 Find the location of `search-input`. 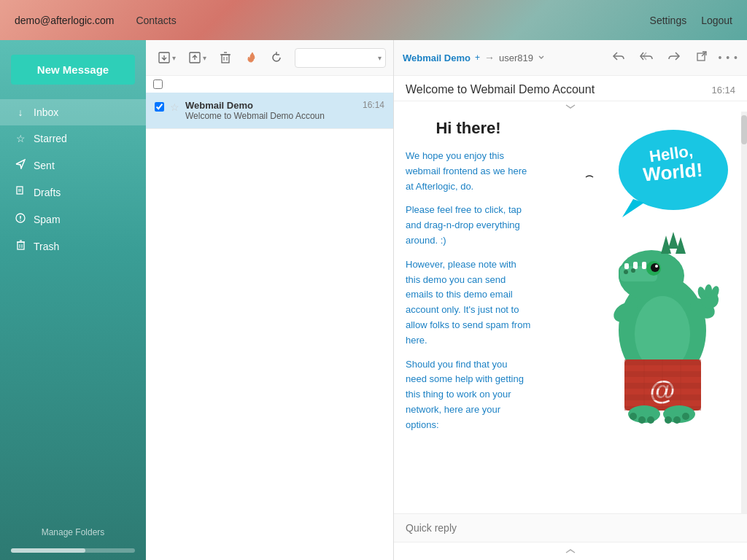

search-input is located at coordinates (340, 58).